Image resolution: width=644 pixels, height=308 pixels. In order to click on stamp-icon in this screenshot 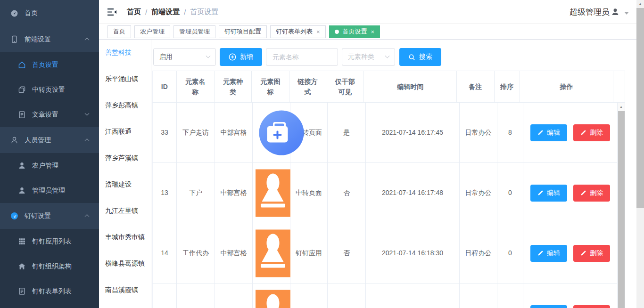, I will do `click(273, 299)`.